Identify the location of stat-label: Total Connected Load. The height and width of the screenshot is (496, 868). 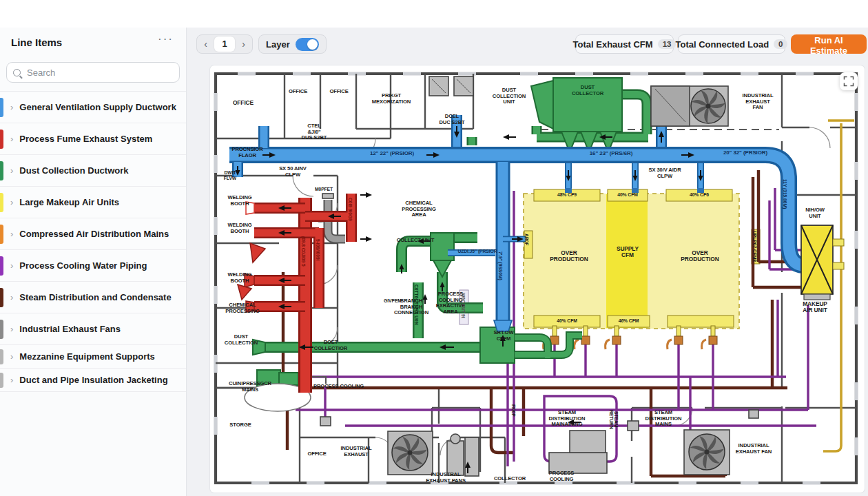
(723, 44).